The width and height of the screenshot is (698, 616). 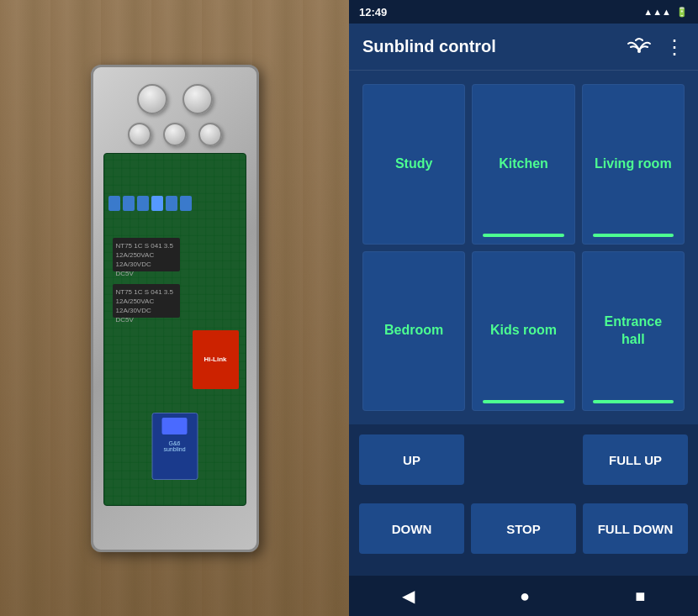 I want to click on full-down-button: FULL DOWN, so click(x=636, y=529).